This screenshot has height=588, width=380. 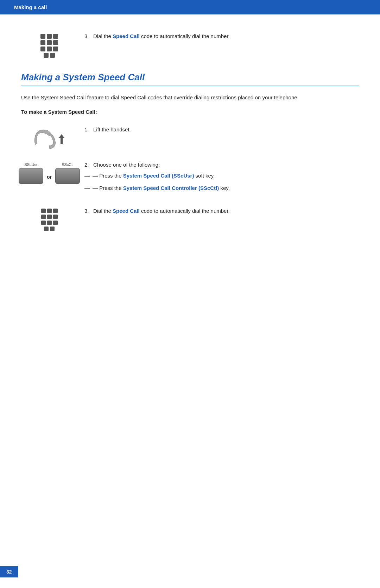 What do you see at coordinates (31, 165) in the screenshot?
I see `softkey-left-label: SScUsr` at bounding box center [31, 165].